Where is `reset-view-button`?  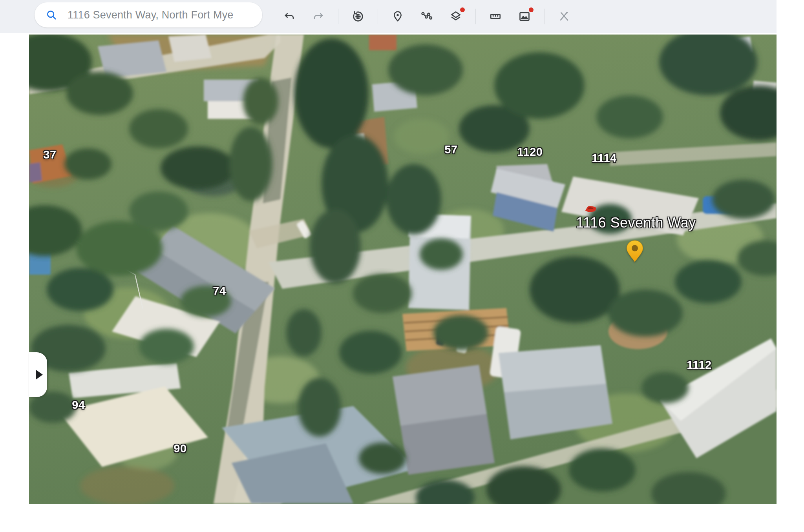
reset-view-button is located at coordinates (358, 16).